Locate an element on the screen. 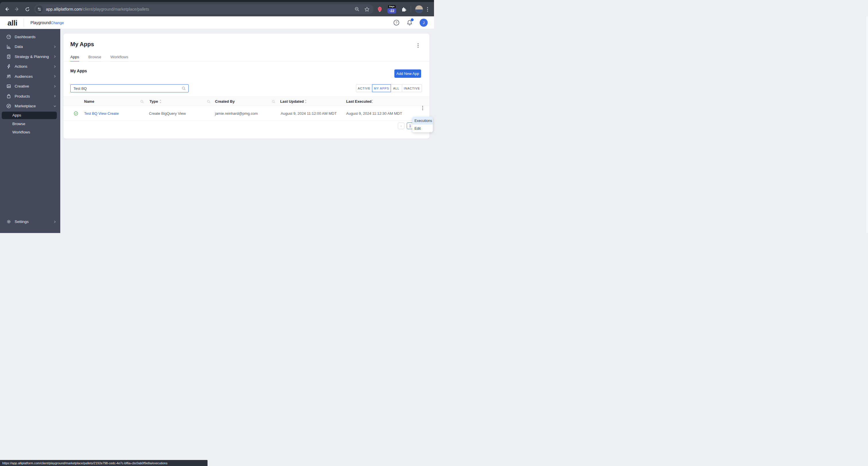  sidebar-subitem-label: Workflows is located at coordinates (21, 132).